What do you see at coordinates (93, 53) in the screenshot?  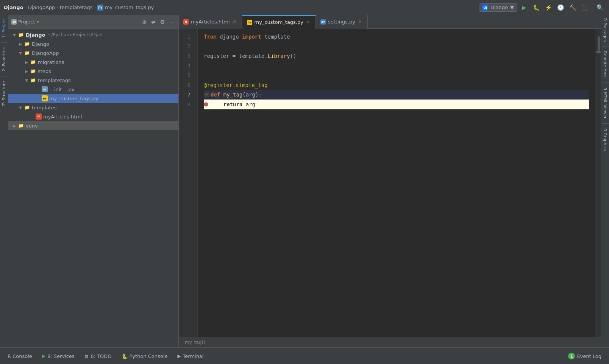 I see `tree-item-djangoapp: 📁 DjangoApp` at bounding box center [93, 53].